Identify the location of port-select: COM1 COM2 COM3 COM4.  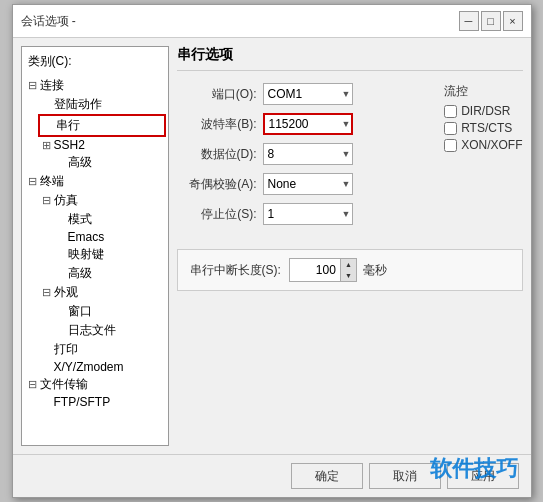
(308, 94).